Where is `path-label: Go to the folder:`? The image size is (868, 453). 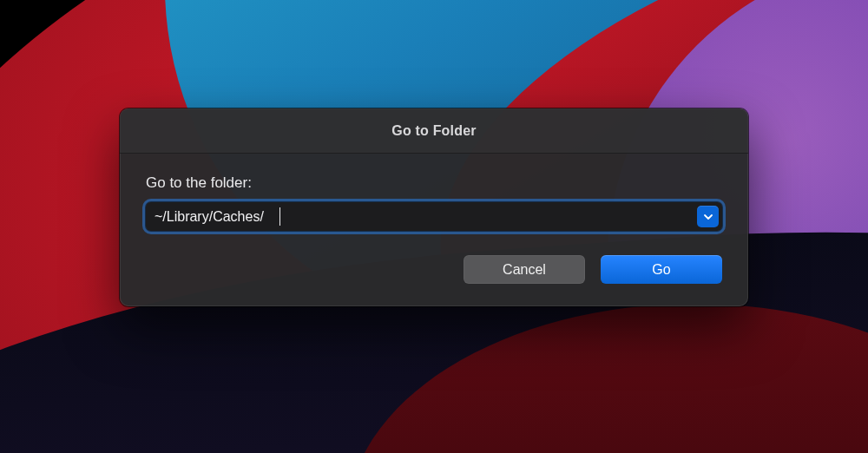 path-label: Go to the folder: is located at coordinates (434, 183).